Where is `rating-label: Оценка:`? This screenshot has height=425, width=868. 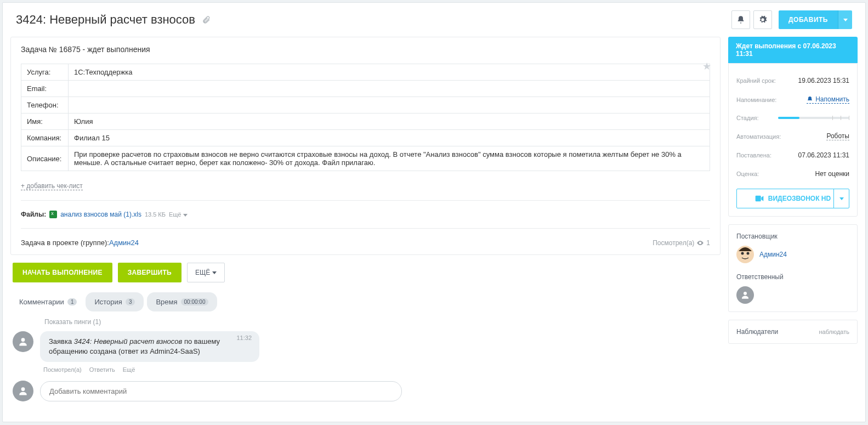
rating-label: Оценка: is located at coordinates (748, 174).